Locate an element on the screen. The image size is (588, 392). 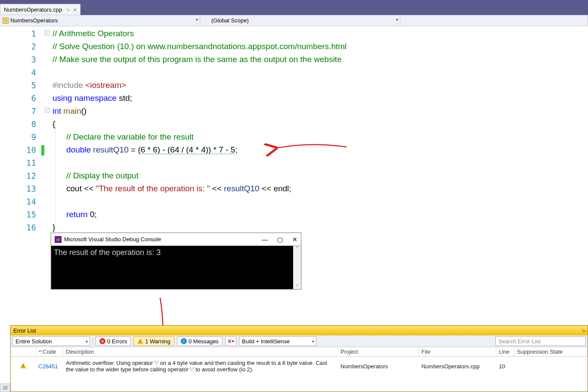
lineno: 6 is located at coordinates (34, 98).